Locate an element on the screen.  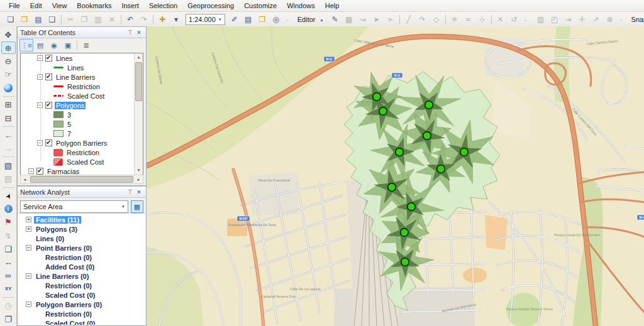
scroll-down-icon: ▼ is located at coordinates (138, 171).